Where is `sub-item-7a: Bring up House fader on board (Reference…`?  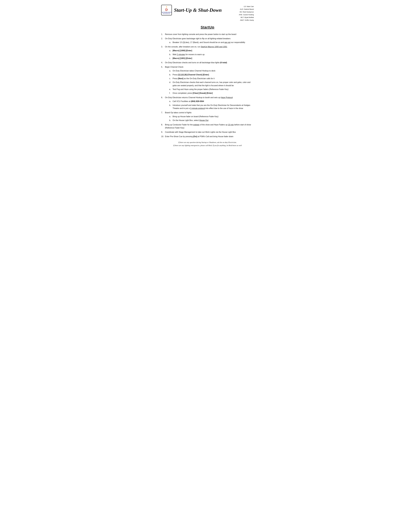
sub-item-7a: Bring up House fader on board (Reference… is located at coordinates (211, 116).